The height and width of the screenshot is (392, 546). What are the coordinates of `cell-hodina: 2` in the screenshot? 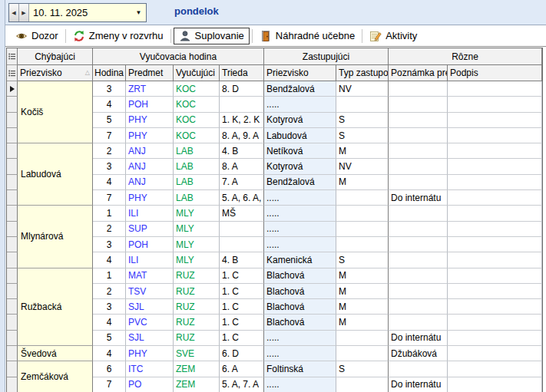 It's located at (109, 151).